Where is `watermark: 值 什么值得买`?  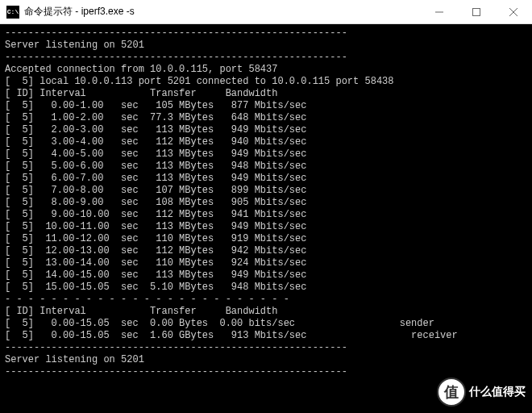
watermark: 值 什么值得买 is located at coordinates (481, 392).